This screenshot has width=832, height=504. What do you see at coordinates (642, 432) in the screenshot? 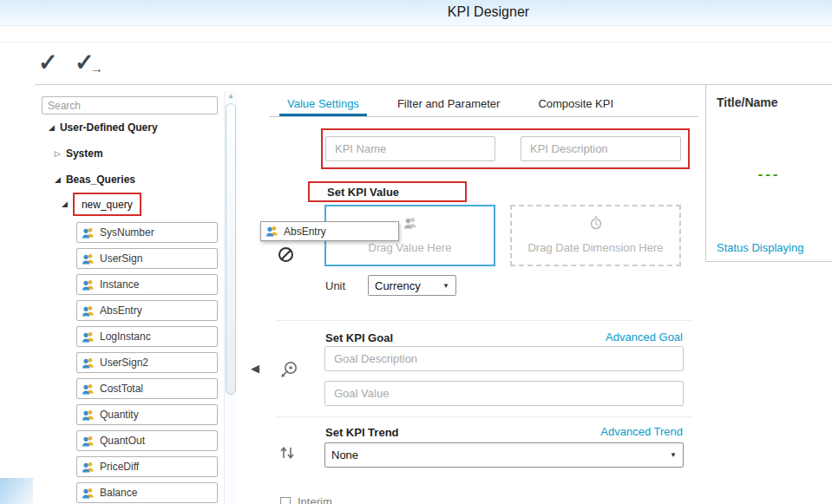
I see `advanced-trend-link: Advanced Trend` at bounding box center [642, 432].